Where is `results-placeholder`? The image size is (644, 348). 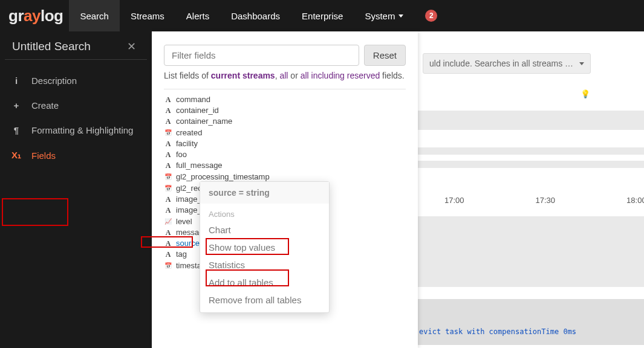 results-placeholder is located at coordinates (531, 251).